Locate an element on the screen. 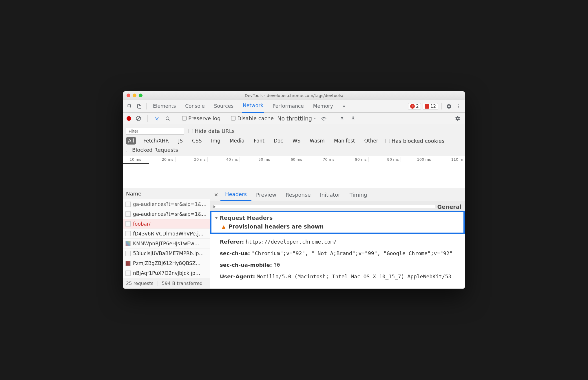  tab-performance: Performance is located at coordinates (288, 106).